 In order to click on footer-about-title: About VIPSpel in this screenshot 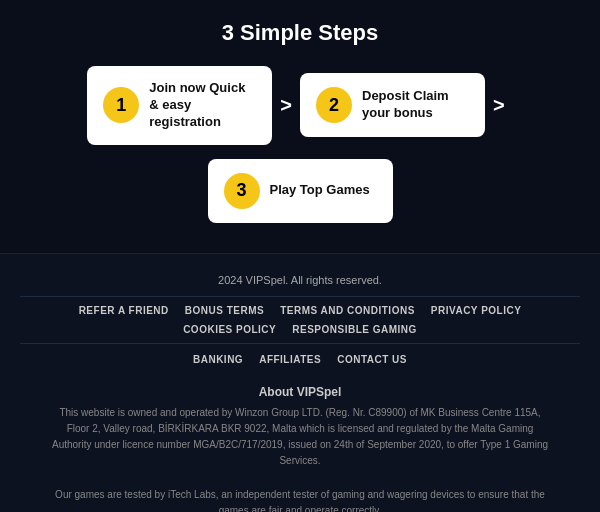, I will do `click(300, 392)`.